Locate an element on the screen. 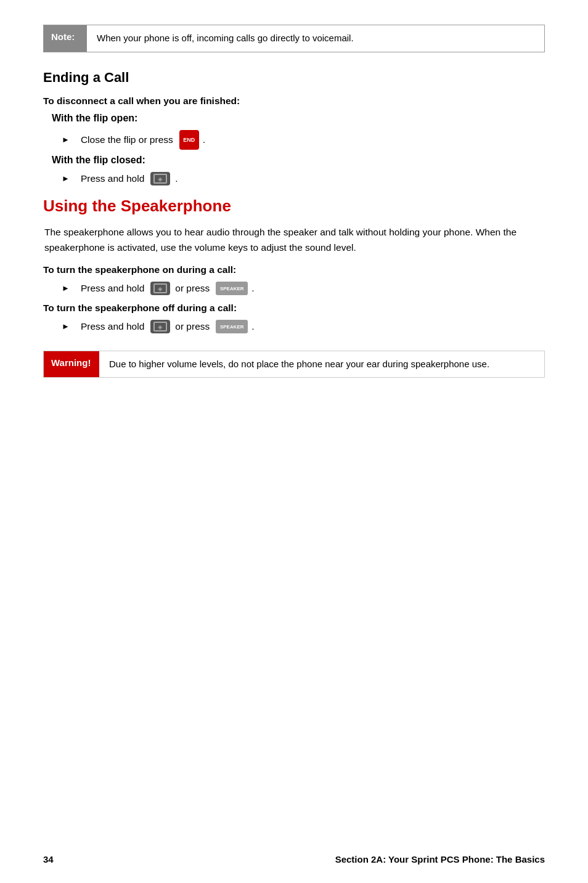 This screenshot has height=883, width=588. speakerphone-on-bullet: ► Press and hold or press . is located at coordinates (303, 288).